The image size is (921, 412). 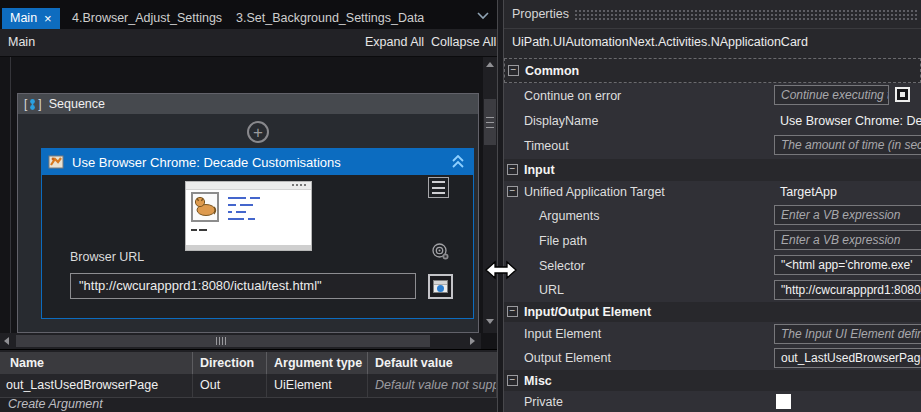 What do you see at coordinates (230, 386) in the screenshot?
I see `argument-direction-cell: Out` at bounding box center [230, 386].